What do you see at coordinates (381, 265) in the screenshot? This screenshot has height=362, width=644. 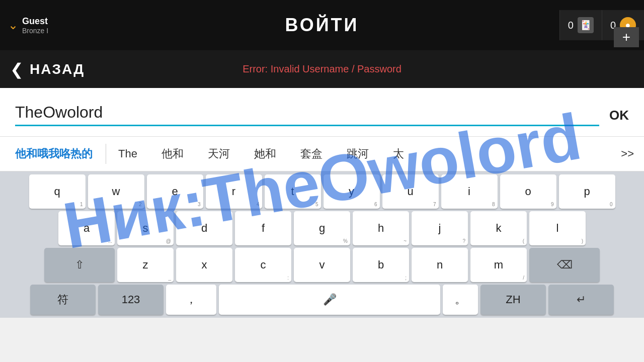 I see `key-b: b;` at bounding box center [381, 265].